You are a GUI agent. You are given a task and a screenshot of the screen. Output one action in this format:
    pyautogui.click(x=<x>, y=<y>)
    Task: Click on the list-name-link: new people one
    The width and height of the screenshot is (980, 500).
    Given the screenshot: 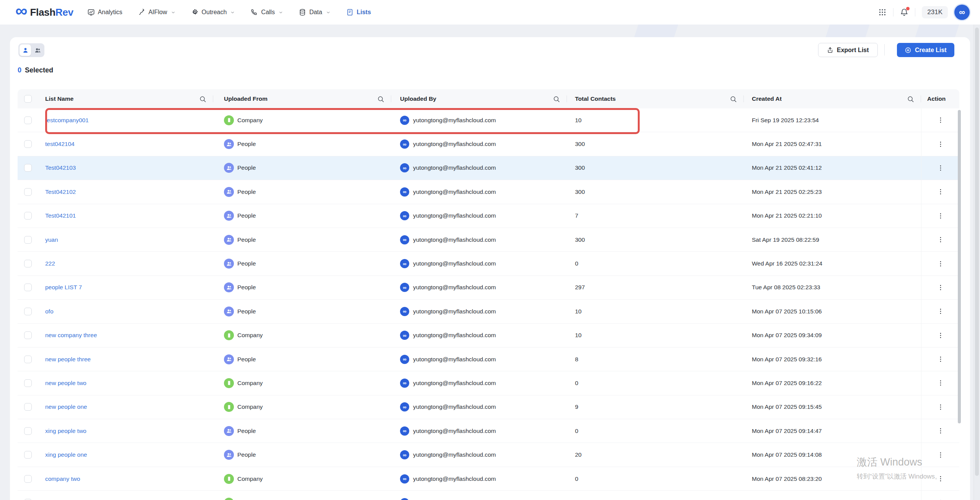 What is the action you would take?
    pyautogui.click(x=66, y=407)
    